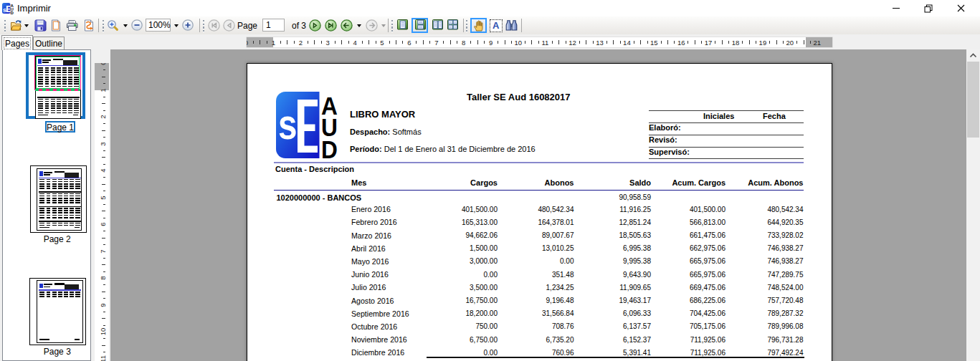 Image resolution: width=980 pixels, height=361 pixels. What do you see at coordinates (288, 125) in the screenshot?
I see `svg-text: s` at bounding box center [288, 125].